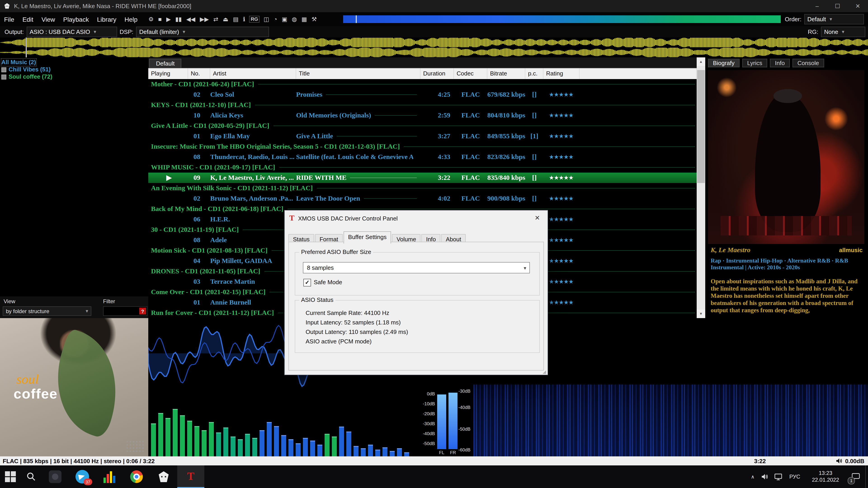 Image resolution: width=868 pixels, height=488 pixels. I want to click on previous-icon: ◀◀, so click(191, 19).